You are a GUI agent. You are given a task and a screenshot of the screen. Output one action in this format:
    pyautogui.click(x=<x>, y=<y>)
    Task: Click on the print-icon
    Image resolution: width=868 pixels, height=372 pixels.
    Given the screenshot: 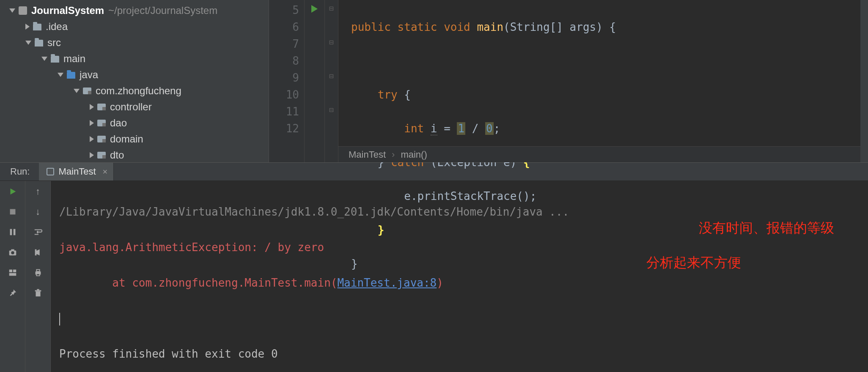 What is the action you would take?
    pyautogui.click(x=38, y=273)
    